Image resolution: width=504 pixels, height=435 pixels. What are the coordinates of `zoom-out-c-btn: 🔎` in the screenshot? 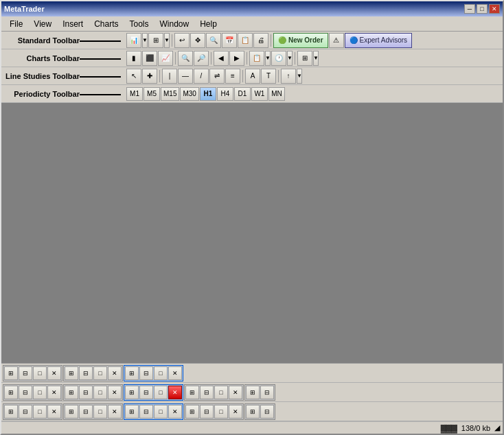 It's located at (201, 58).